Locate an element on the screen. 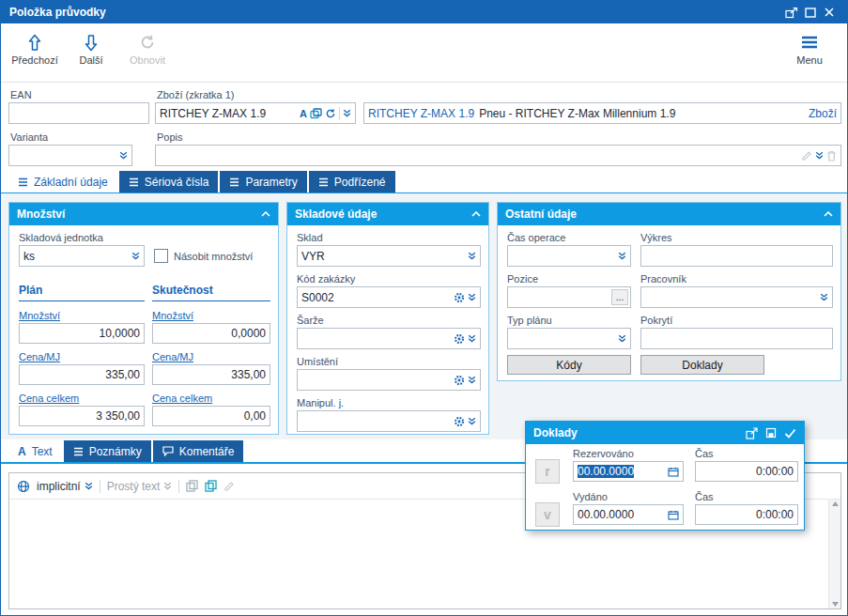  actual-mnozstvi-label: Množství is located at coordinates (173, 316).